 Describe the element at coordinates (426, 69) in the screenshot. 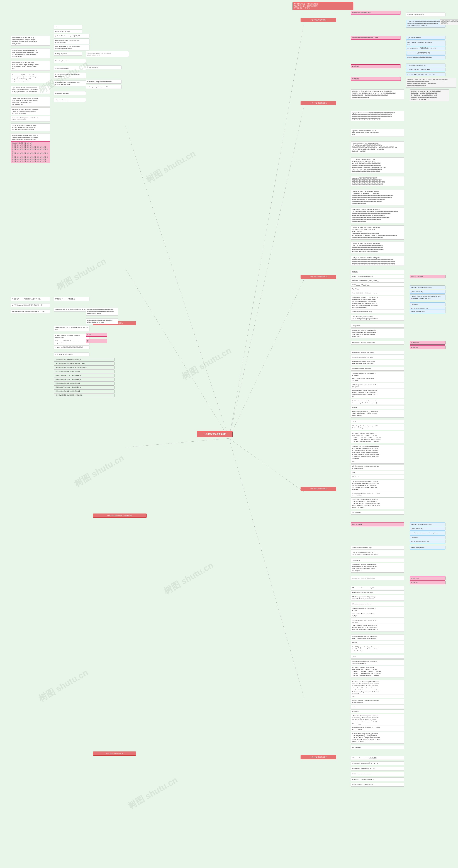

I see `b1-family2: 2.) where I go from 1 from 1 is going 7` at that location.